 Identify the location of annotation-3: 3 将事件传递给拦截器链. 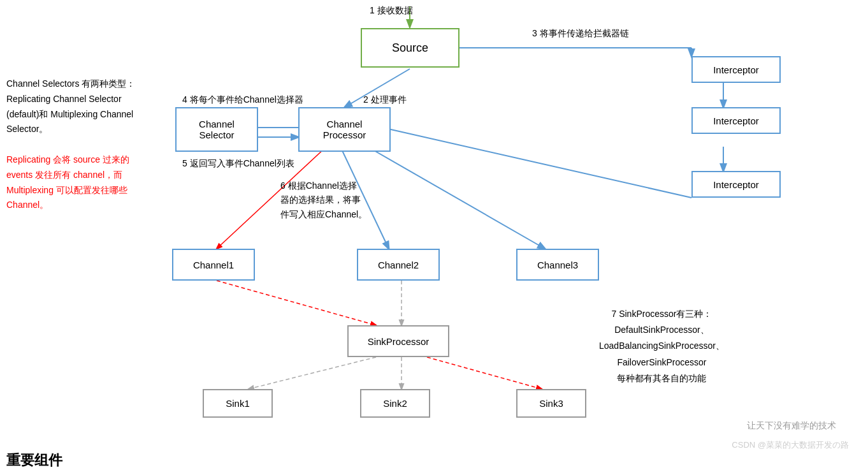
(581, 34).